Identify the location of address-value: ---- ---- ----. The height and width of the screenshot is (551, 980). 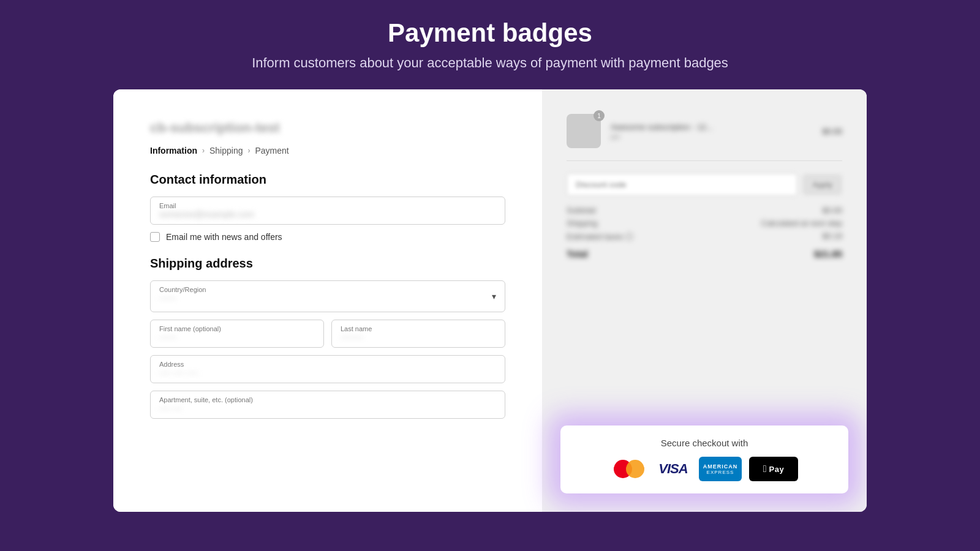
(328, 373).